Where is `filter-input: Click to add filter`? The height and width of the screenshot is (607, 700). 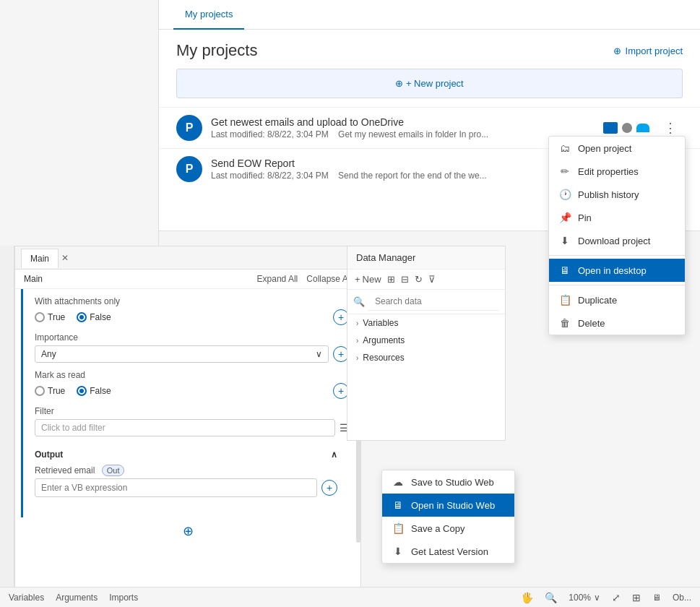 filter-input: Click to add filter is located at coordinates (185, 428).